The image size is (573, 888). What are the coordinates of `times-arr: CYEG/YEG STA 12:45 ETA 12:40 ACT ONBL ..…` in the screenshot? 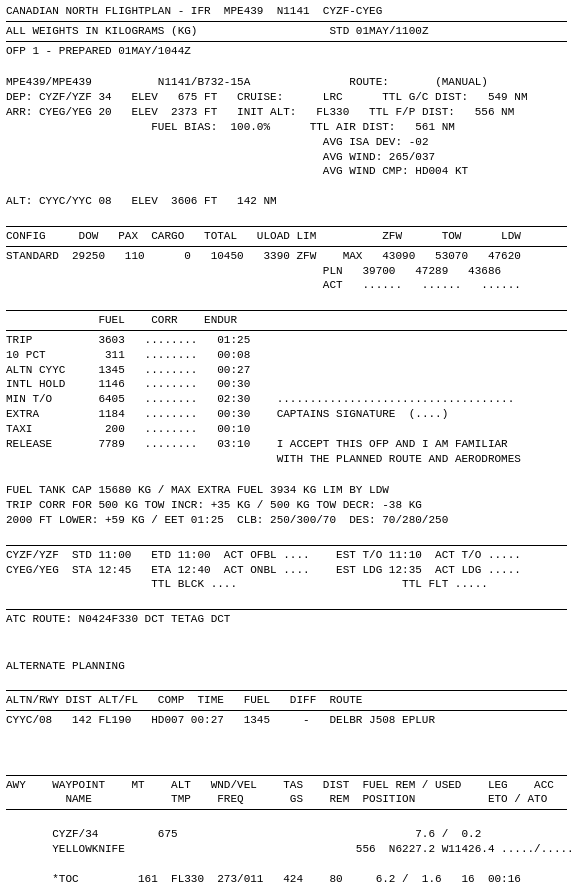 It's located at (286, 570).